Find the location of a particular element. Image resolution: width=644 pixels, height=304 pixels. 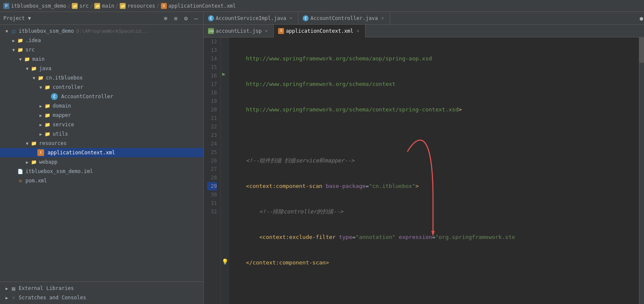

tag-open-19: <context:exclude-filter is located at coordinates (298, 237).